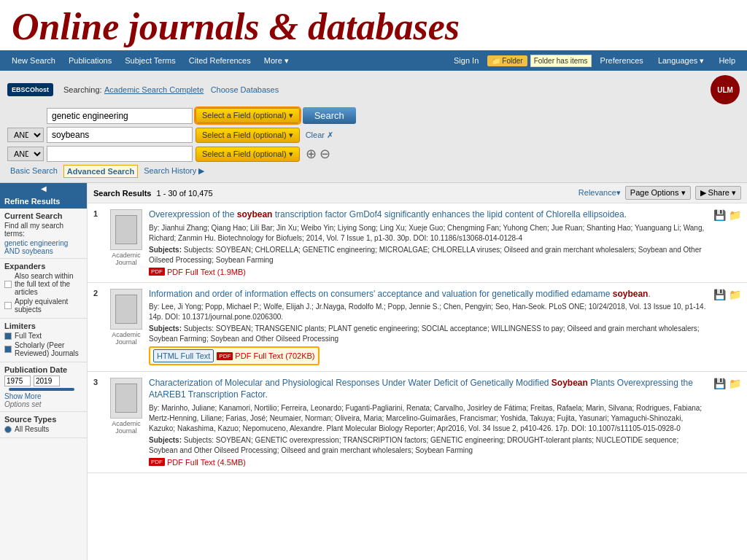  What do you see at coordinates (44, 404) in the screenshot?
I see `options-set-label: Options set` at bounding box center [44, 404].